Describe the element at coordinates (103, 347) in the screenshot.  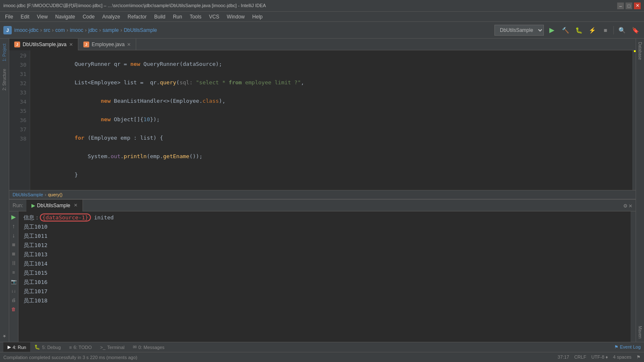
I see `terminal-tab-icon: >_` at that location.